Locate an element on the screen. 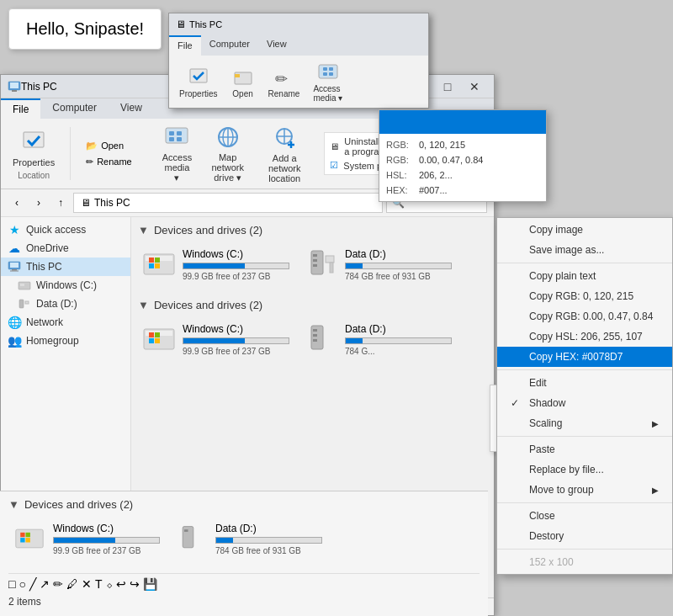  menu-close: Close is located at coordinates (585, 516).